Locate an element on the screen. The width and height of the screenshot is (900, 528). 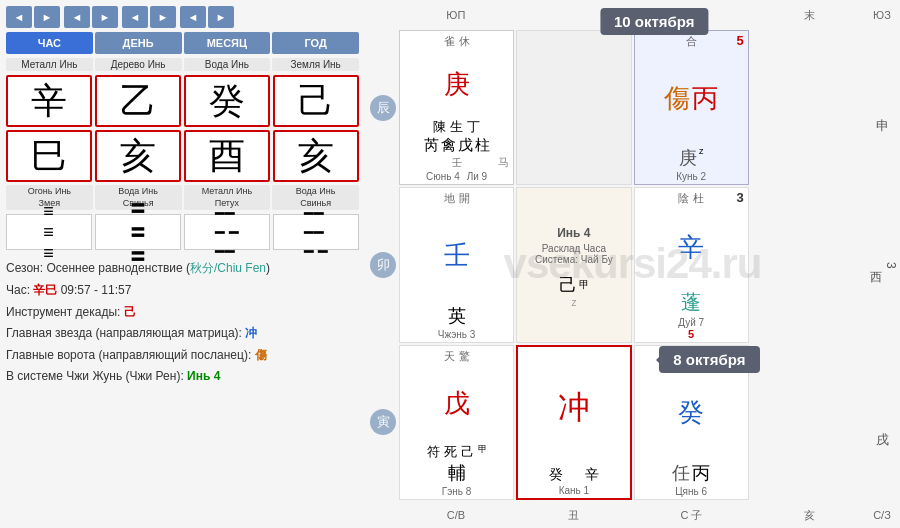
cell-2-3-bottom: 蓬 is located at coordinates (691, 302).